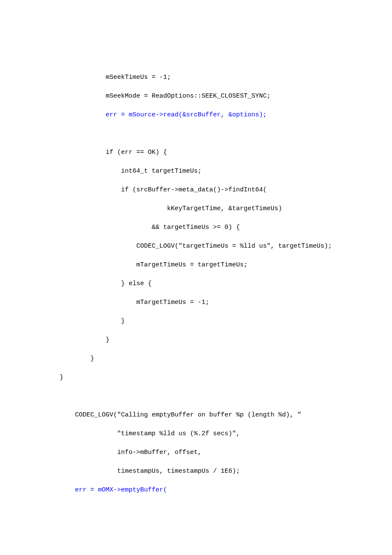 The height and width of the screenshot is (555, 392). I want to click on code-line: && targetTimeUs >= 0) {, so click(150, 228).